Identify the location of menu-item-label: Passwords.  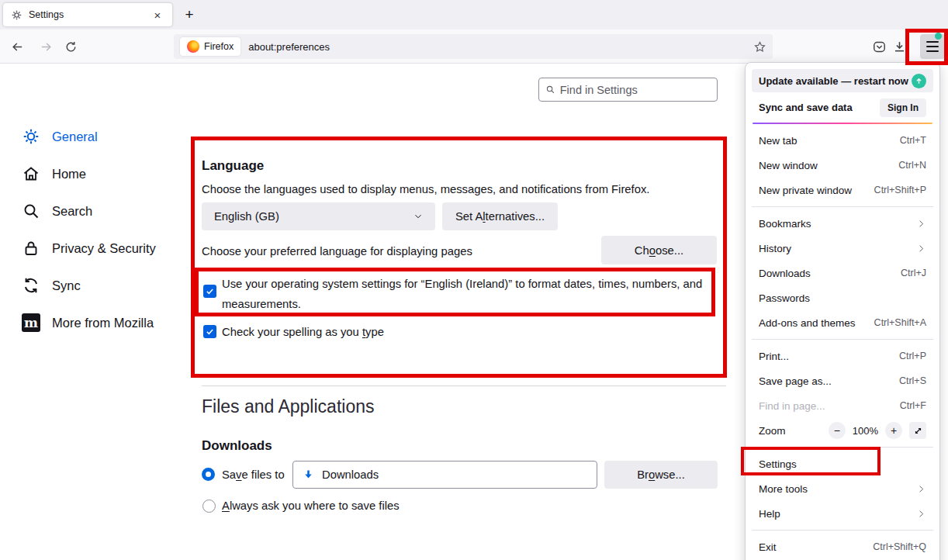
(784, 298).